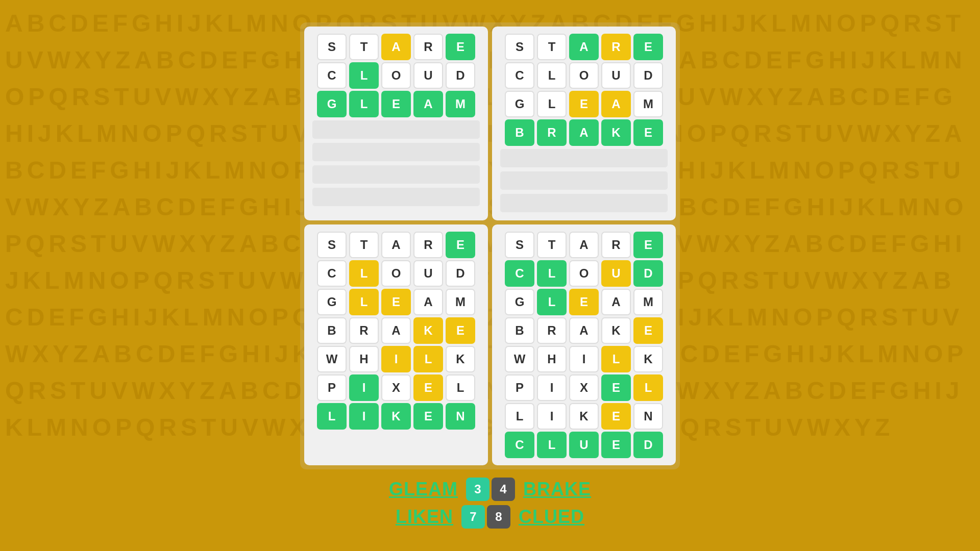 The image size is (980, 551). Describe the element at coordinates (520, 388) in the screenshot. I see `cell: P` at that location.